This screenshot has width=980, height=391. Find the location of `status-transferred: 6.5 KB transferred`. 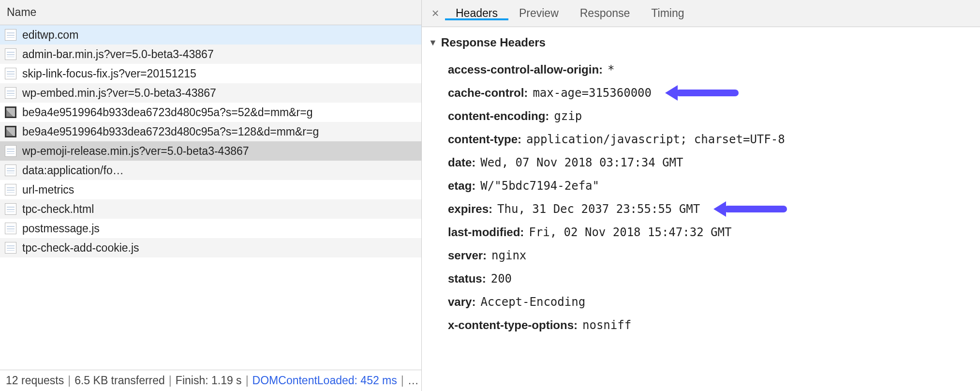

status-transferred: 6.5 KB transferred is located at coordinates (120, 380).